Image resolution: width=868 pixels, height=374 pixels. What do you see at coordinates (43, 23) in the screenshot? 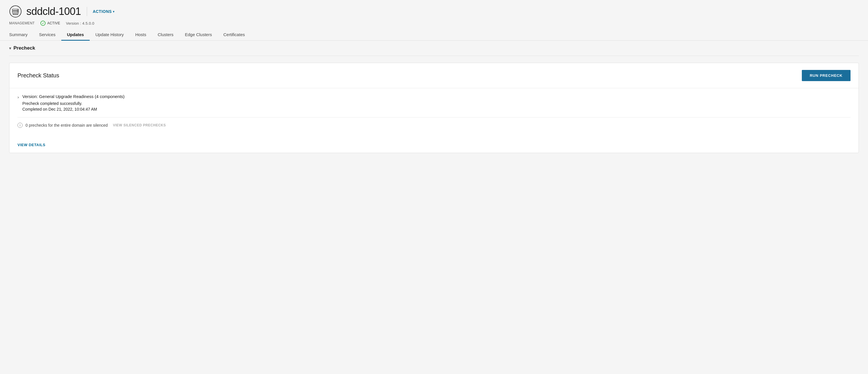
I see `active-status-icon: ✓` at bounding box center [43, 23].